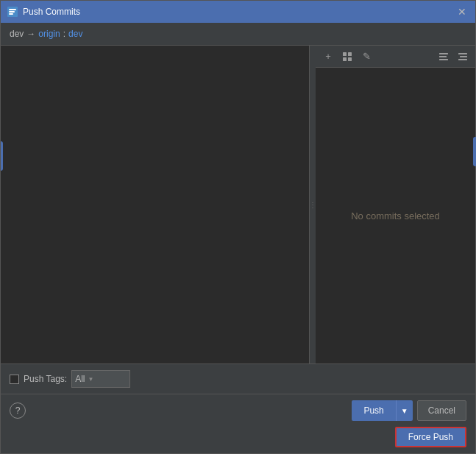  Describe the element at coordinates (347, 57) in the screenshot. I see `grid-icon` at that location.